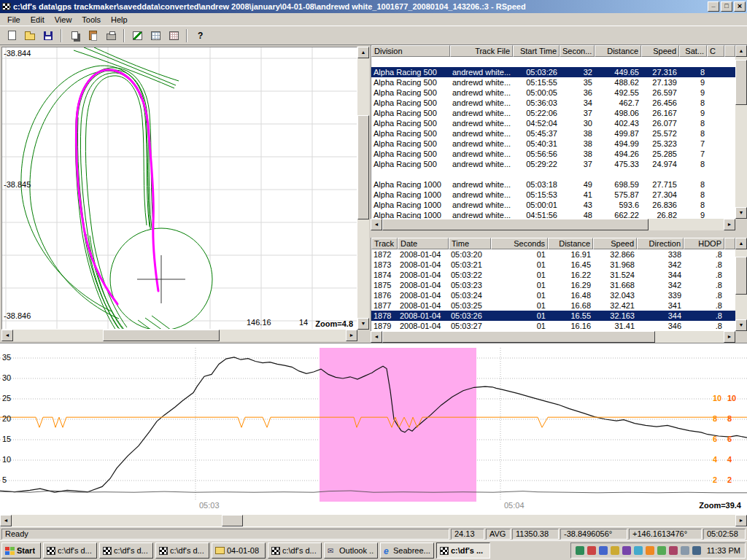  What do you see at coordinates (577, 51) in the screenshot?
I see `column-header-secon-: Secon...` at bounding box center [577, 51].